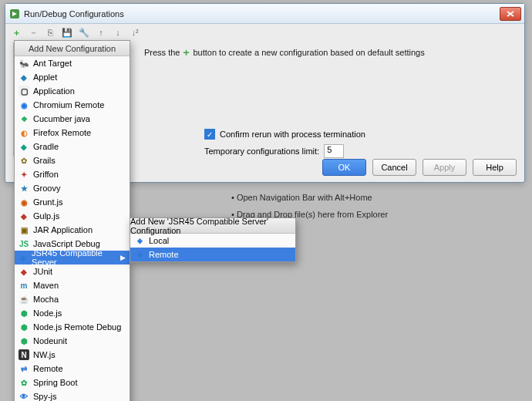 The image size is (532, 401). Describe the element at coordinates (213, 254) in the screenshot. I see `jsr45-submenu-item: ◈Remote` at that location.